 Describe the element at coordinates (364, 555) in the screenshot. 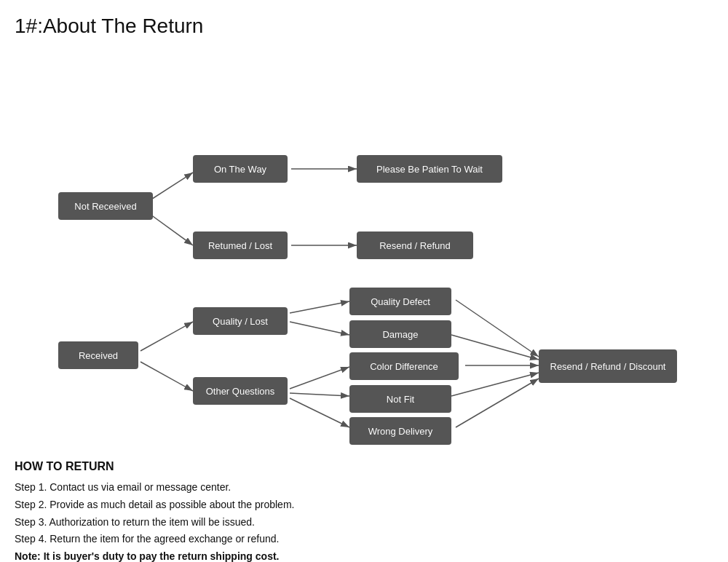

I see `return-note: Note: It is buyer's duty to pay the retu…` at that location.